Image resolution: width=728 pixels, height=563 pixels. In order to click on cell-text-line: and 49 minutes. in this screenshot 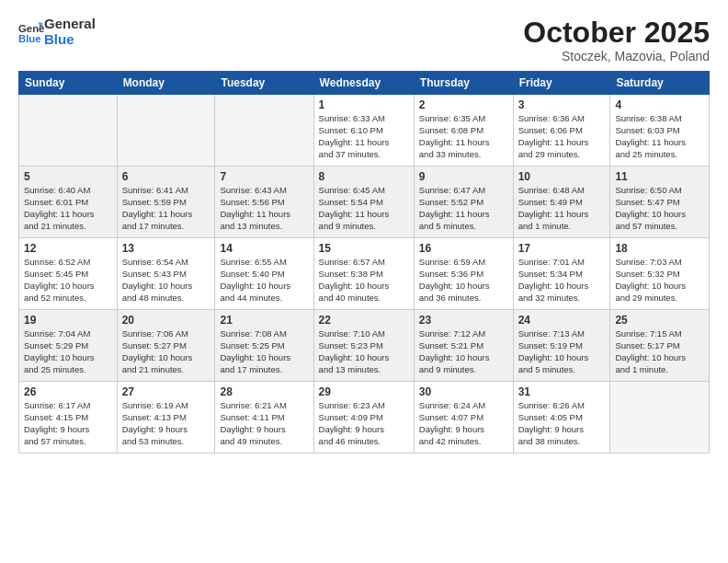, I will do `click(264, 442)`.